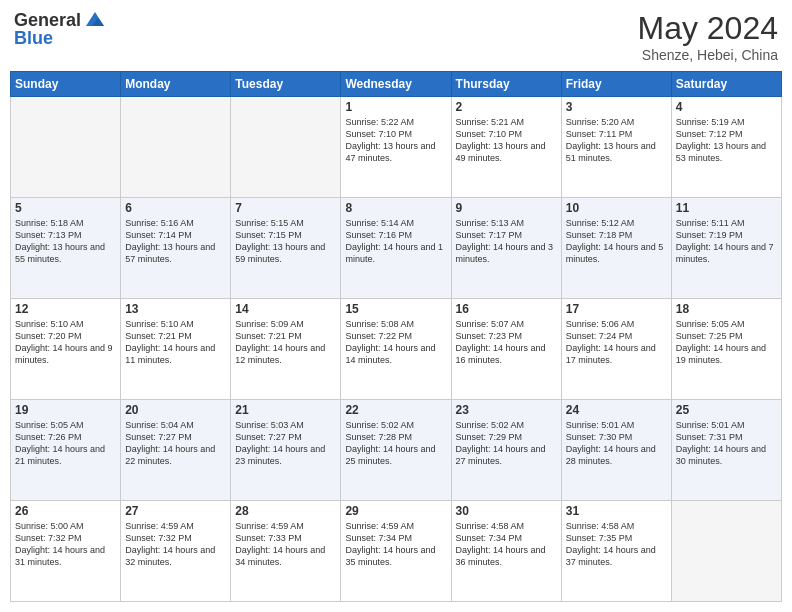 The width and height of the screenshot is (792, 612). I want to click on table-cell: 17Sunrise: 5:06 AMSunset: 7:24 PMDayligh…, so click(616, 350).